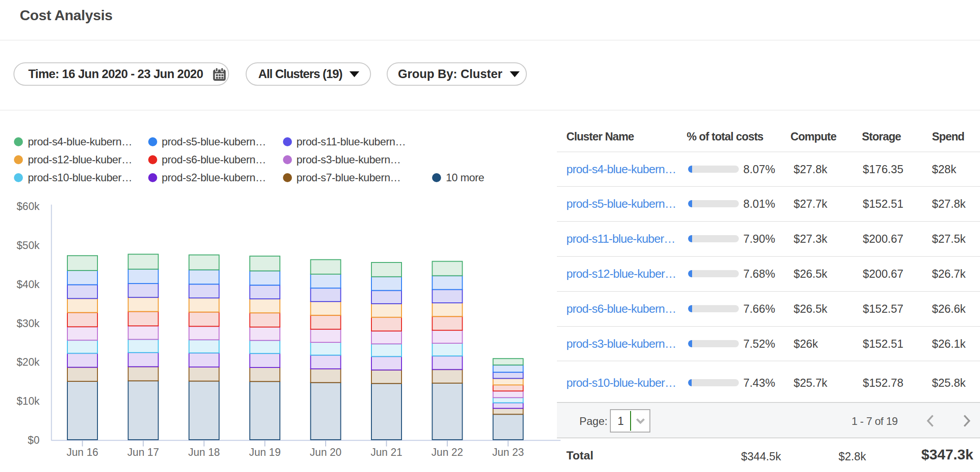 The image size is (980, 472). What do you see at coordinates (447, 452) in the screenshot?
I see `svg-text: Jun 22` at bounding box center [447, 452].